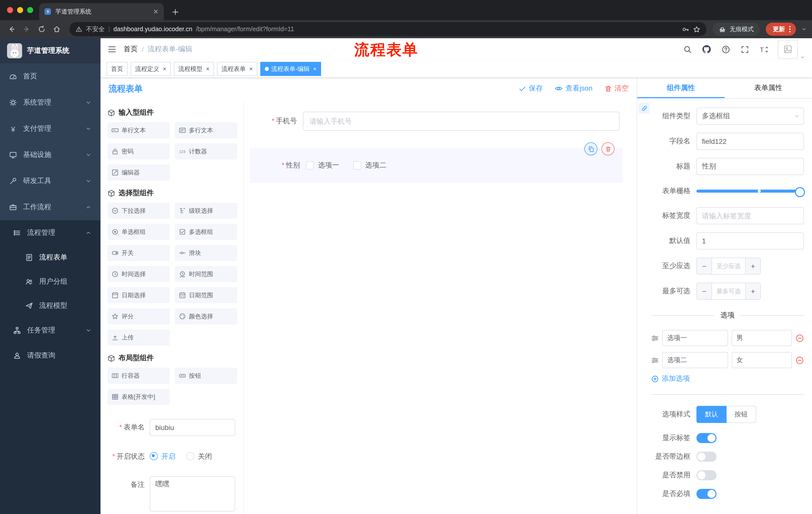 This screenshot has height=514, width=812. Describe the element at coordinates (50, 233) in the screenshot. I see `sidebar-item-process-management: 流程管理` at that location.